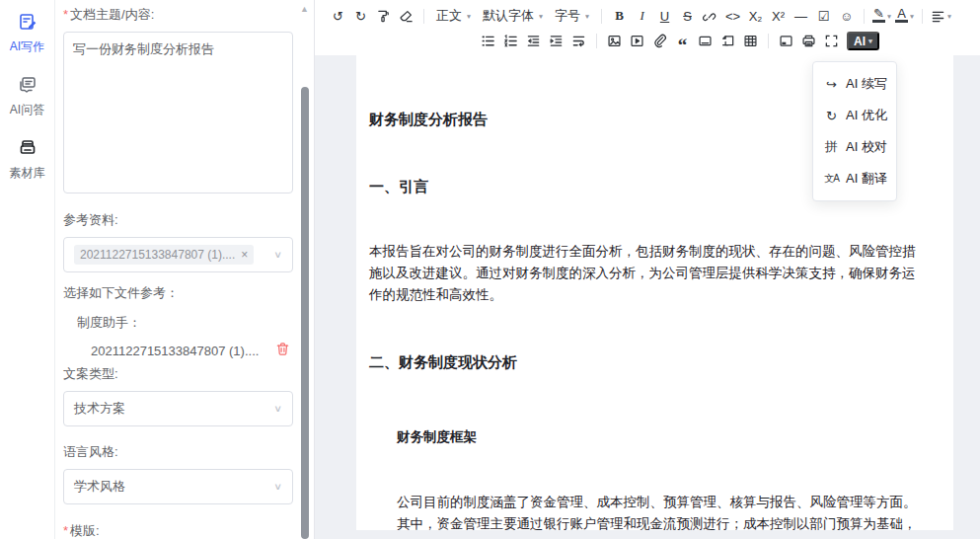 The width and height of the screenshot is (980, 539). What do you see at coordinates (100, 487) in the screenshot?
I see `style-value: 学术风格` at bounding box center [100, 487].